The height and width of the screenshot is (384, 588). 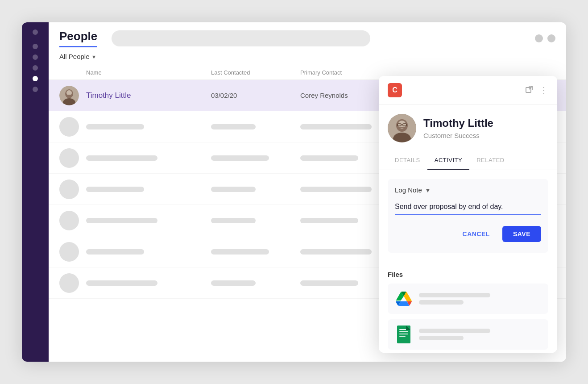 What do you see at coordinates (468, 234) in the screenshot?
I see `action-buttons: CANCEL SAVE` at bounding box center [468, 234].